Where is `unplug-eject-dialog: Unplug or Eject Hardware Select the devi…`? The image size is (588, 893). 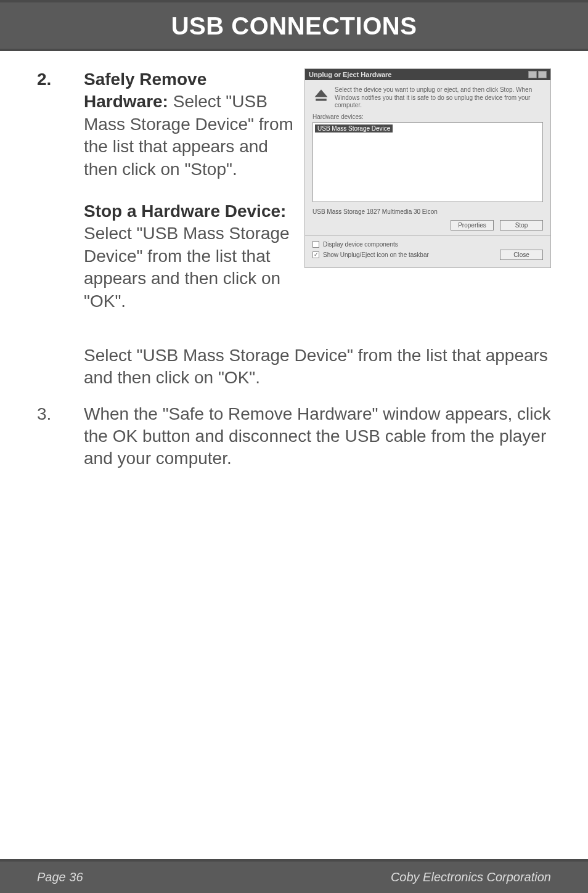
unplug-eject-dialog: Unplug or Eject Hardware Select the devi… is located at coordinates (428, 168).